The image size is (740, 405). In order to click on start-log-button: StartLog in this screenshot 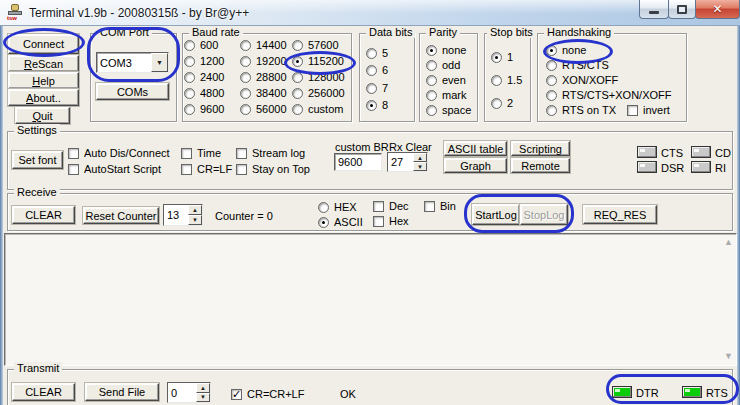, I will do `click(496, 214)`.